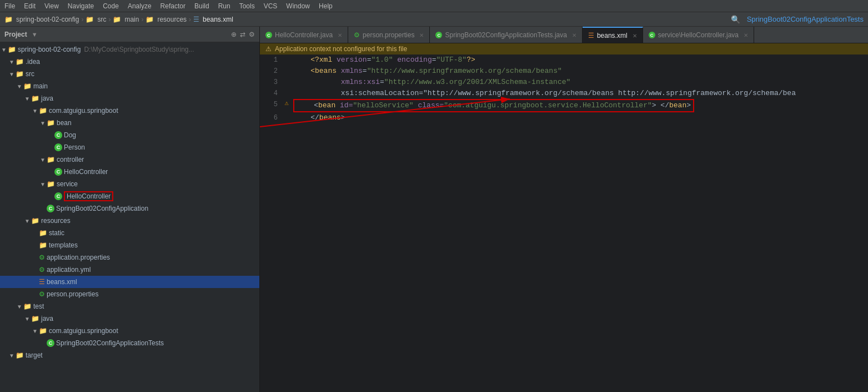  Describe the element at coordinates (252, 34) in the screenshot. I see `sidebar-gear-icon: ⚙` at that location.